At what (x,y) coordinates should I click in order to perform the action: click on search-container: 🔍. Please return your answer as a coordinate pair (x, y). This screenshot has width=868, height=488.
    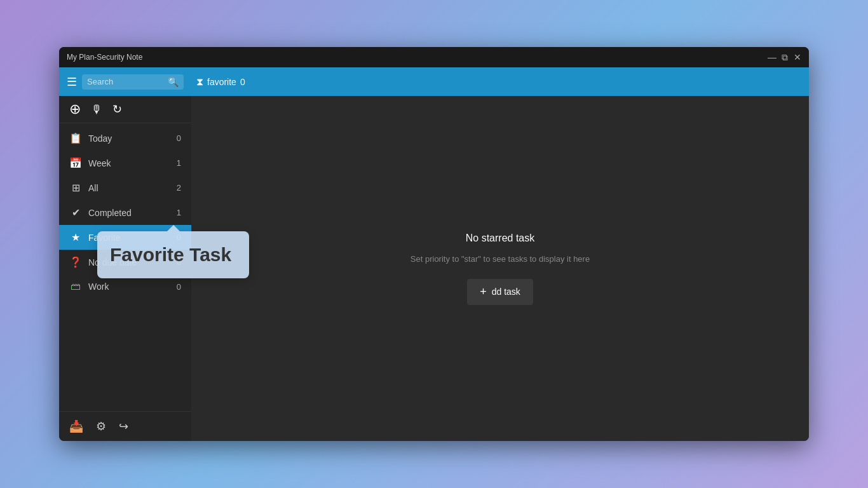
    Looking at the image, I should click on (133, 82).